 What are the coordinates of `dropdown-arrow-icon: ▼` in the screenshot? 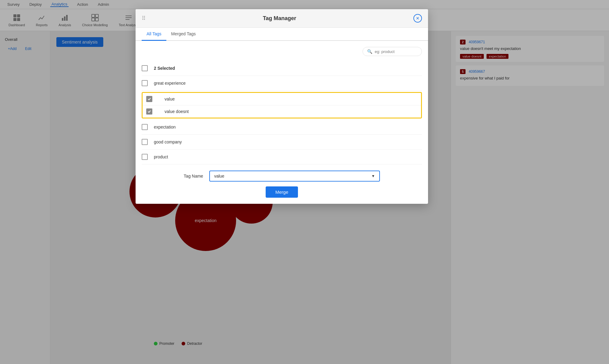 It's located at (373, 176).